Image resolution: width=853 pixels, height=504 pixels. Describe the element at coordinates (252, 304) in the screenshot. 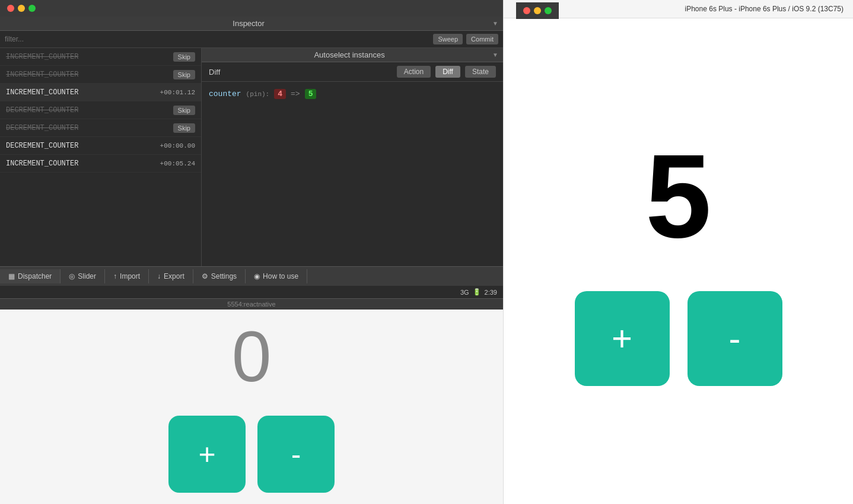

I see `status-text: 5554:reactnative` at that location.